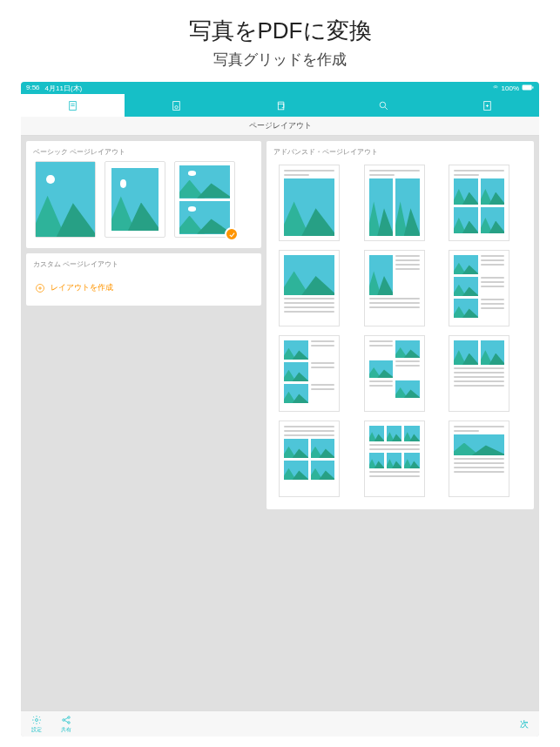  What do you see at coordinates (144, 263) in the screenshot?
I see `custom-title: カスタム ページレイアウト` at bounding box center [144, 263].